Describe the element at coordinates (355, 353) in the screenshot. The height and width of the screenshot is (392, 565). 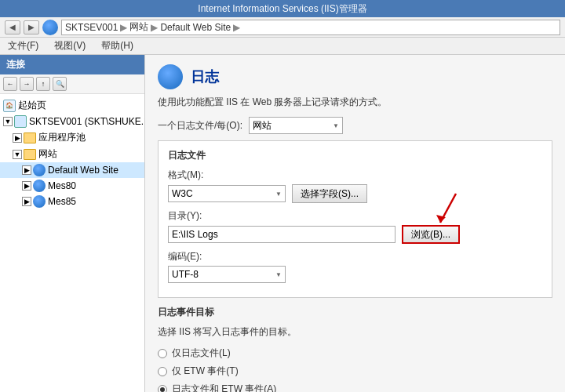
I see `radio-logfile-only: 仅日志文件(L)` at that location.